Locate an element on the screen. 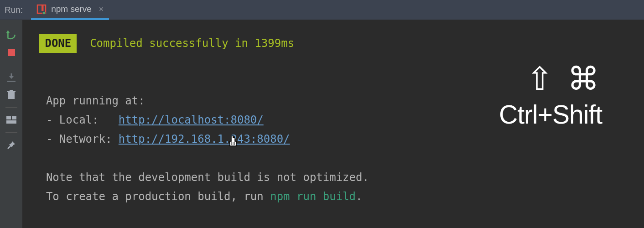  done-badge: DONE is located at coordinates (58, 43).